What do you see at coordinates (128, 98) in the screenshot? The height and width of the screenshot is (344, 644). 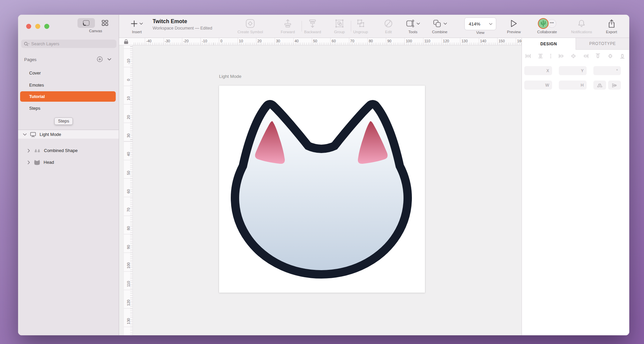 I see `ruler-number: 10` at bounding box center [128, 98].